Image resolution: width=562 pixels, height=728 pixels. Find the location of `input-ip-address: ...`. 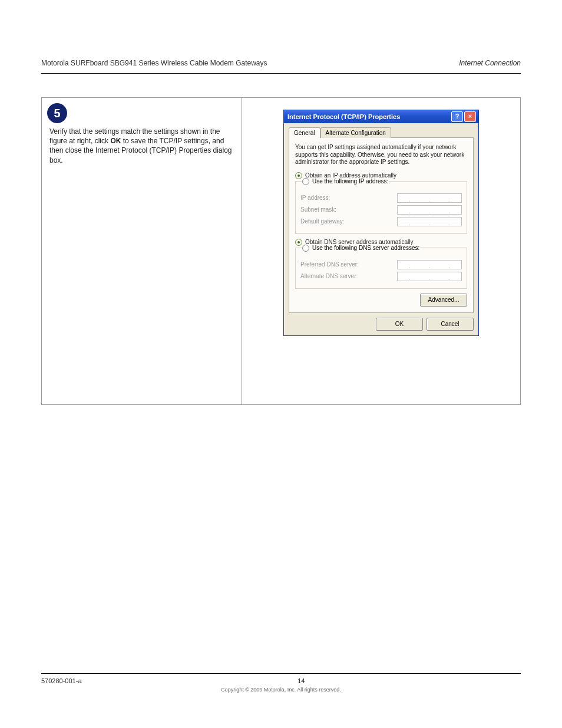

input-ip-address: ... is located at coordinates (429, 198).